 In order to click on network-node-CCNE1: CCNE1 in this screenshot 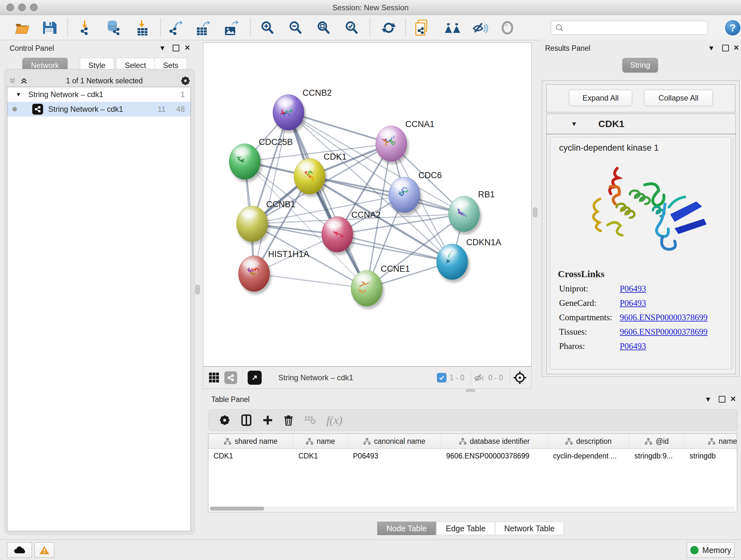, I will do `click(381, 287)`.